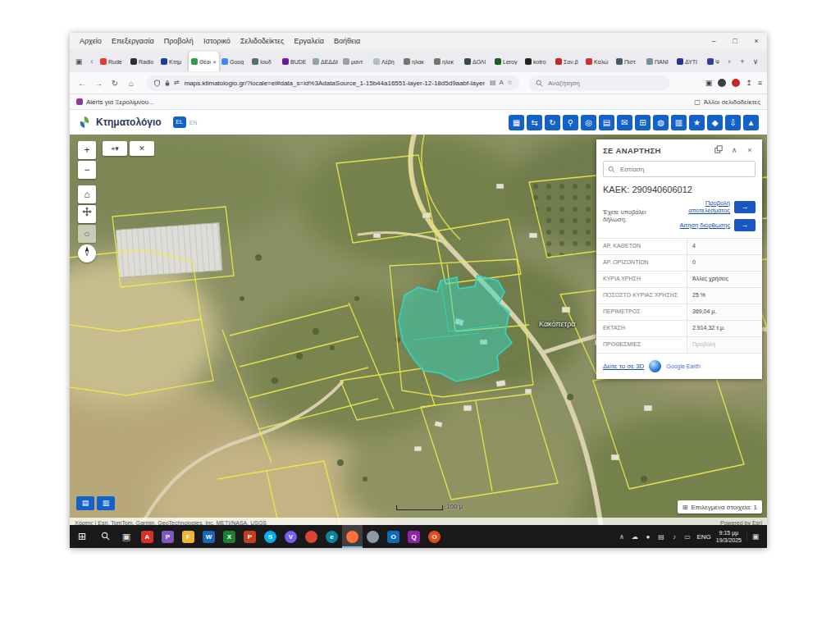  What do you see at coordinates (684, 169) in the screenshot?
I see `panel-search-input` at bounding box center [684, 169].